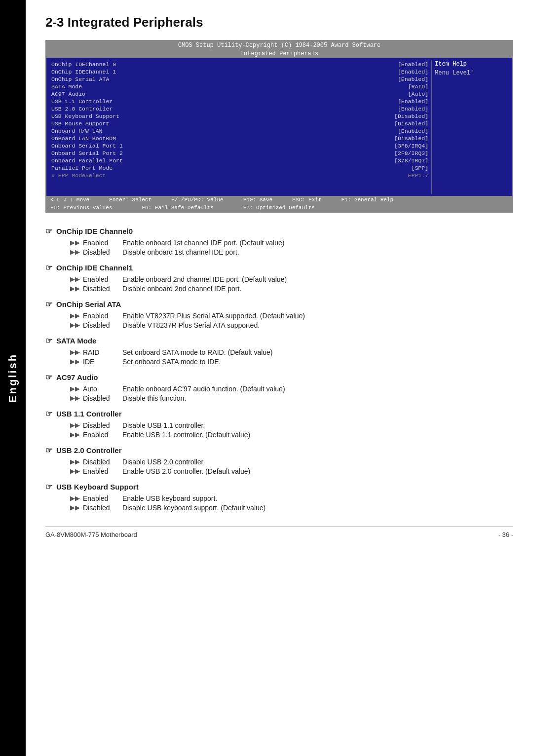  I want to click on desc-definition: Disable USB 2.0 controller., so click(318, 462).